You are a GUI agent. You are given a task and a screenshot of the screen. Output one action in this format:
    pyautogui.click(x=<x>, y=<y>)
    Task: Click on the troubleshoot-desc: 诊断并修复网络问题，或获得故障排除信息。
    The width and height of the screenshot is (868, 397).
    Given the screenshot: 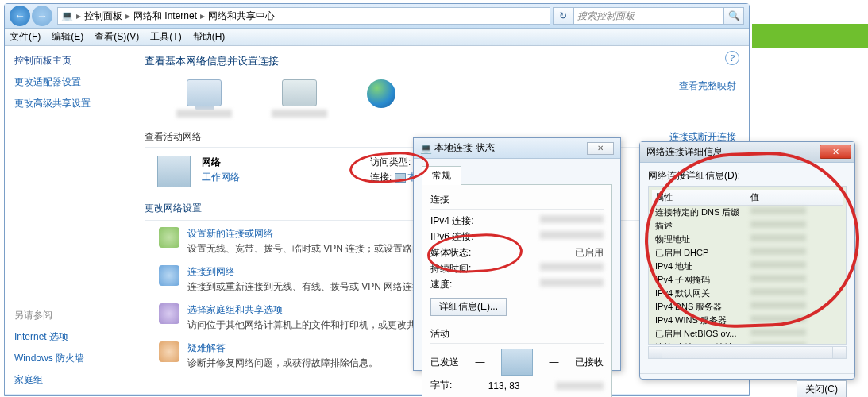 What is the action you would take?
    pyautogui.click(x=283, y=364)
    